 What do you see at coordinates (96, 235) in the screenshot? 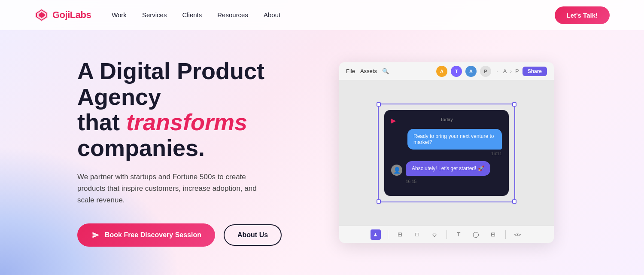
I see `paper-plane-icon` at bounding box center [96, 235].